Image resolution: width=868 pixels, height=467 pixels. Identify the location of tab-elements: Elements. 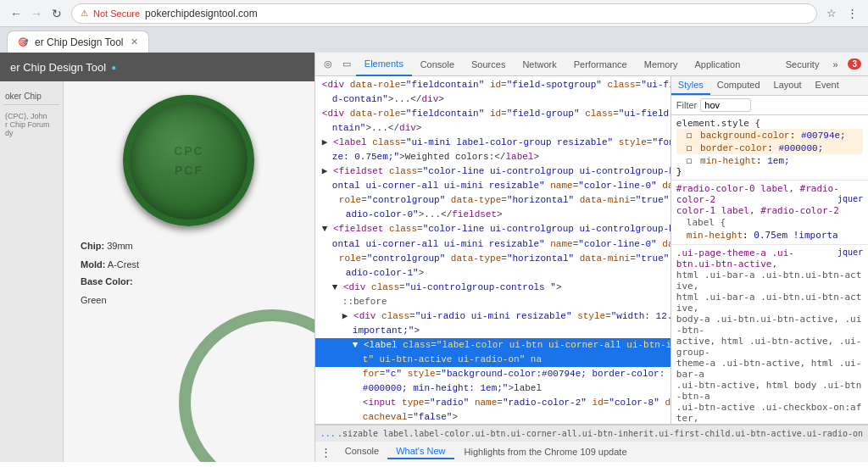
(384, 64).